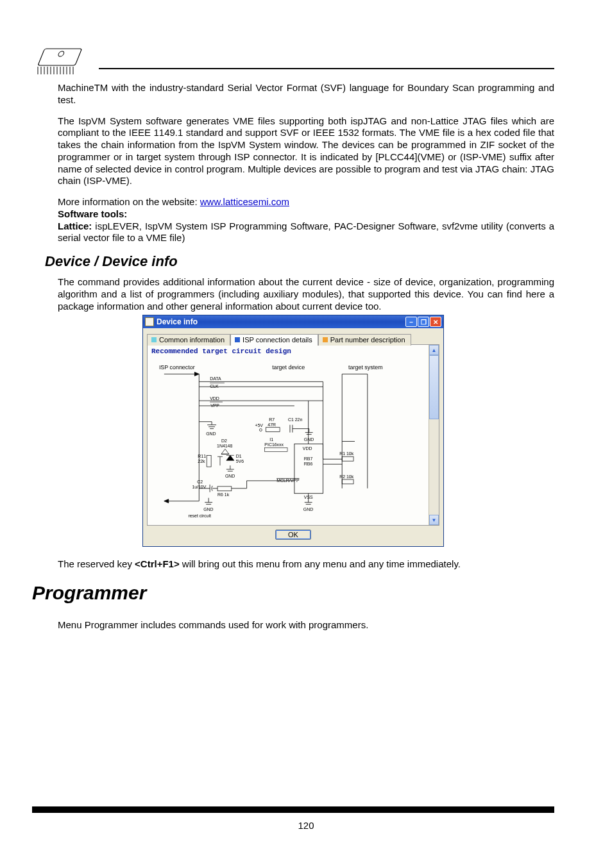 The height and width of the screenshot is (868, 612). What do you see at coordinates (320, 564) in the screenshot?
I see `text: will bring out this menu from any menu a…` at bounding box center [320, 564].